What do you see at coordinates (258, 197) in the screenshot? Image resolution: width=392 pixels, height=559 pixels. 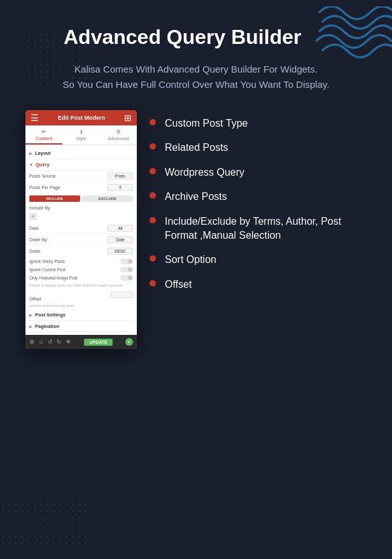 I see `bullet-archive-posts: Archive Posts` at bounding box center [258, 197].